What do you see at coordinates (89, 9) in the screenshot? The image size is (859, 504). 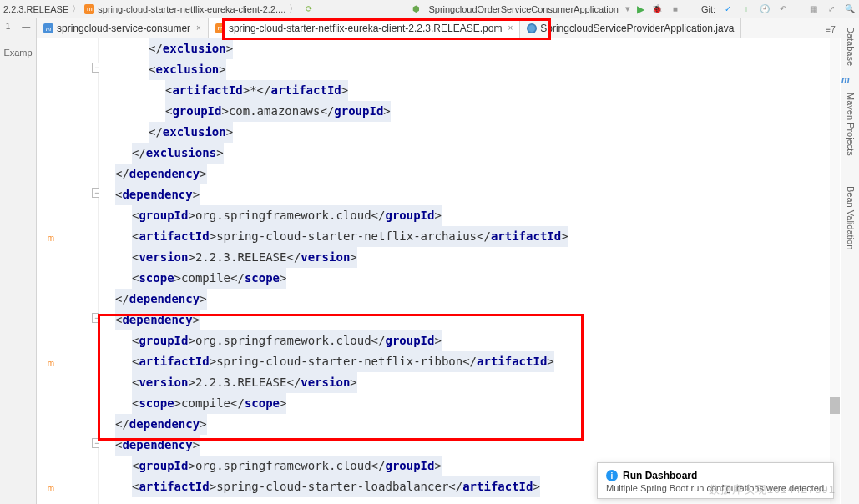 I see `file-type-icon: m` at bounding box center [89, 9].